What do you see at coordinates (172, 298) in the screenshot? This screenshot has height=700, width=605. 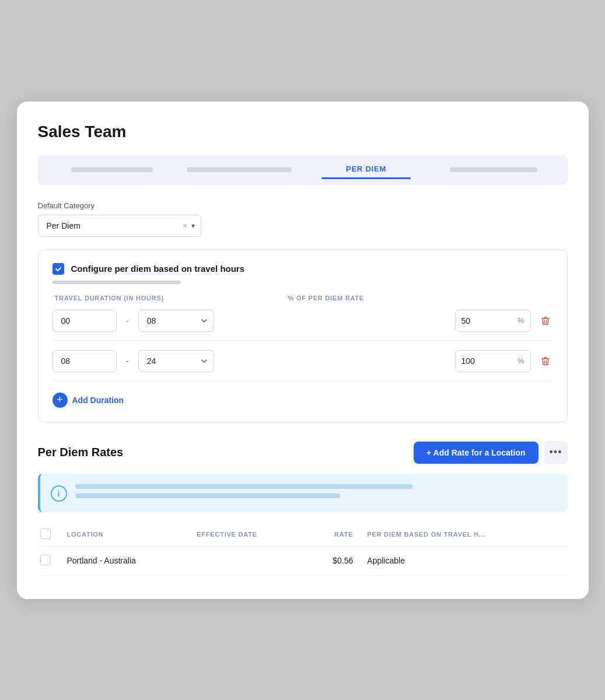 I see `travel-col-header: TRAVEL DURATION (IN HOURS)` at bounding box center [172, 298].